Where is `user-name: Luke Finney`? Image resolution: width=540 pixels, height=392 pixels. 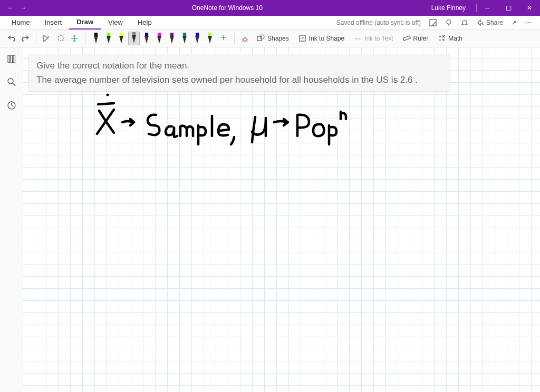
user-name: Luke Finney is located at coordinates (448, 8).